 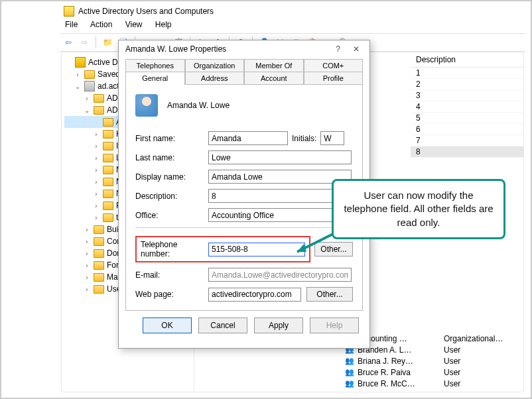 What do you see at coordinates (419, 209) in the screenshot?
I see `annotation-callout: User can now modify the telephone field.…` at bounding box center [419, 209].